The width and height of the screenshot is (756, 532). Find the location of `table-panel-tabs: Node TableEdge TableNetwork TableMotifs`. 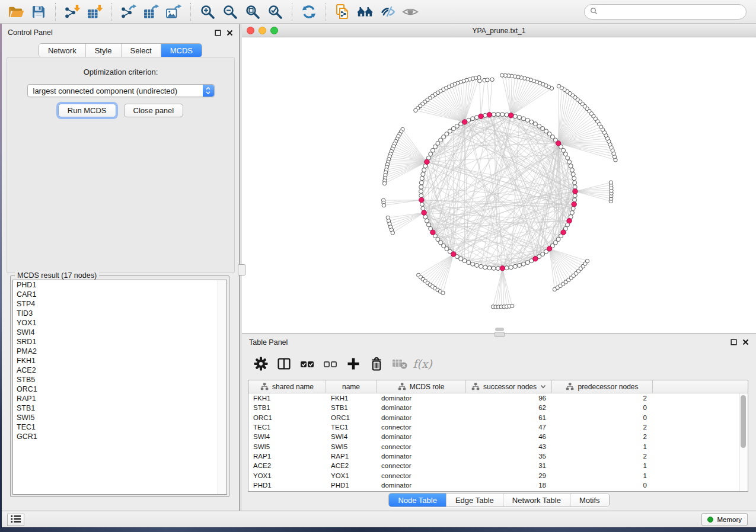

table-panel-tabs: Node TableEdge TableNetwork TableMotifs is located at coordinates (499, 500).